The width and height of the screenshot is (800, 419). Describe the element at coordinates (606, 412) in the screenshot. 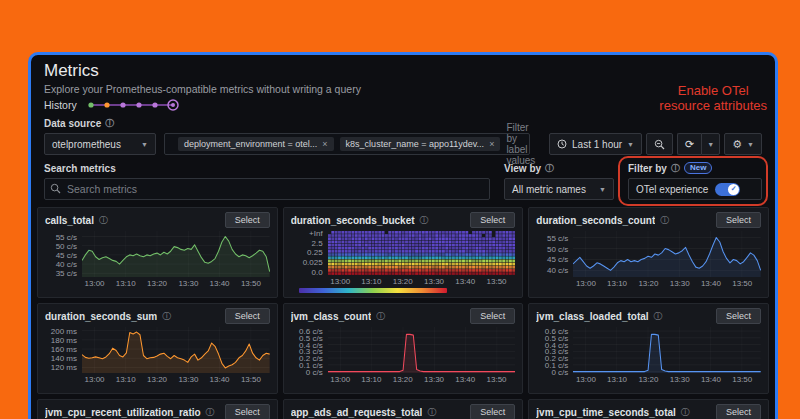

I see `panel-title: jvm_cpu_time_seconds_total` at that location.